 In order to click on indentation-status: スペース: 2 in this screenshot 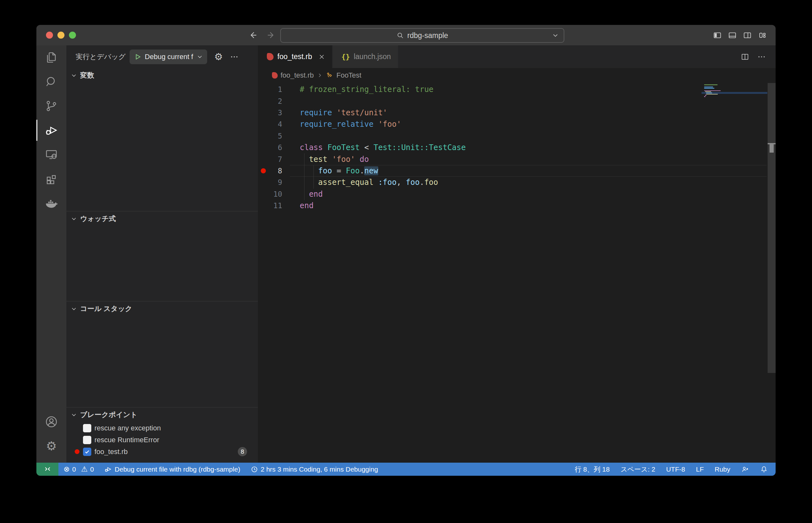, I will do `click(638, 469)`.